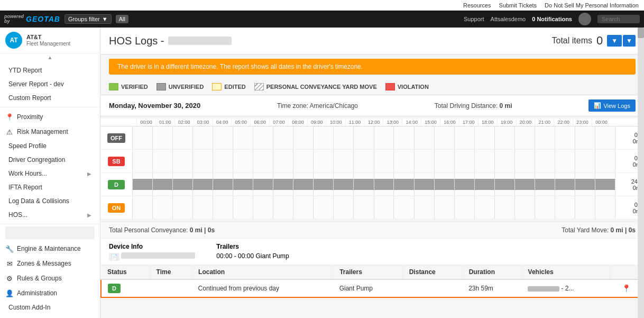 This screenshot has width=644, height=318. Describe the element at coordinates (116, 185) in the screenshot. I see `d-badge: D` at that location.